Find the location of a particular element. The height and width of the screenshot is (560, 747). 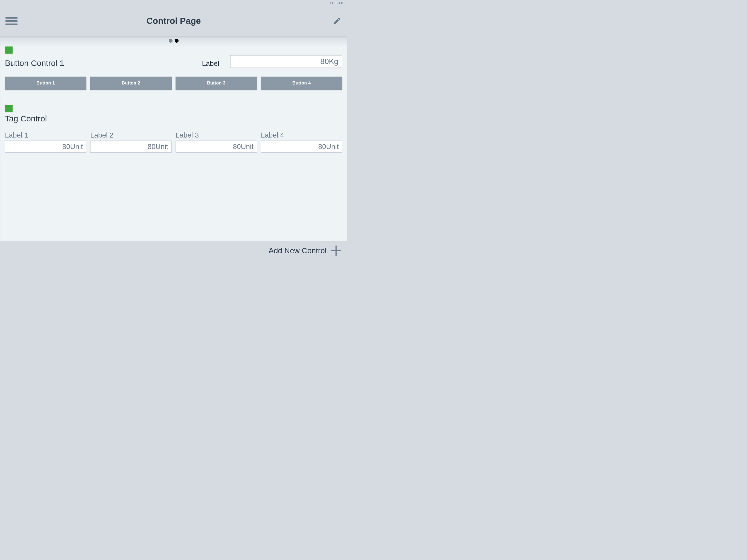

tag-label-1: Label 1 is located at coordinates (46, 135).